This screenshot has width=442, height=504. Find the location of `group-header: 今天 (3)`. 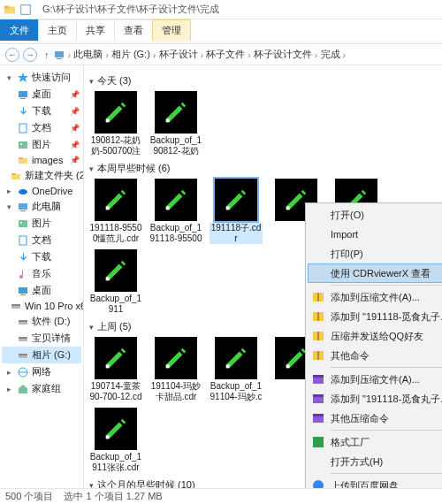

group-header: 今天 (3) is located at coordinates (263, 81).